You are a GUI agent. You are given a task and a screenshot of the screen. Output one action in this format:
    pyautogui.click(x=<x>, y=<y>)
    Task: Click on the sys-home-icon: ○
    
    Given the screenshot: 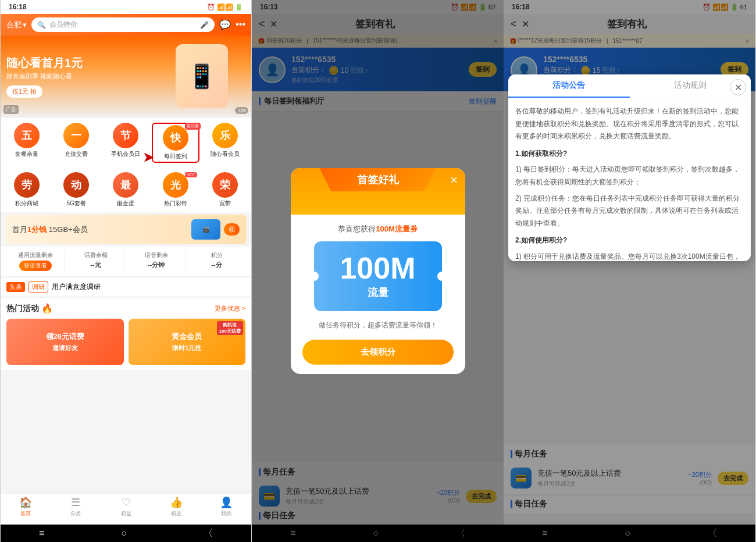 What is the action you would take?
    pyautogui.click(x=124, y=533)
    